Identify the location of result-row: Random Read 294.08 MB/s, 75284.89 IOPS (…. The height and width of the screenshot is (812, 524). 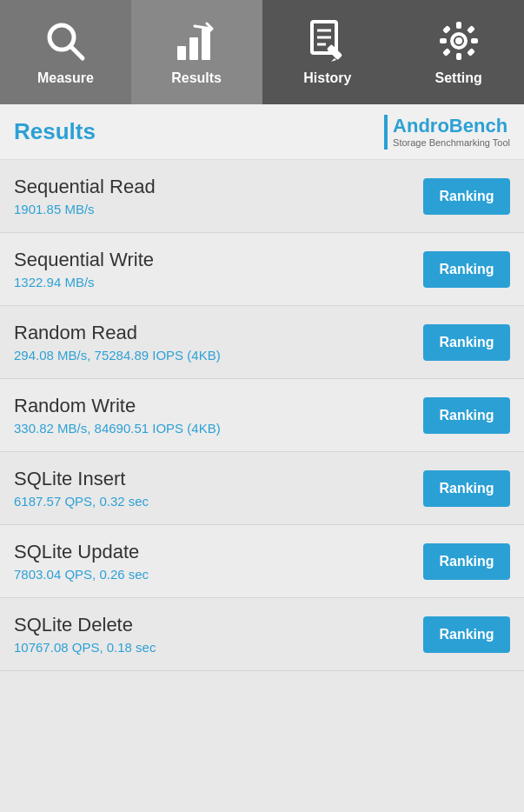
(262, 343).